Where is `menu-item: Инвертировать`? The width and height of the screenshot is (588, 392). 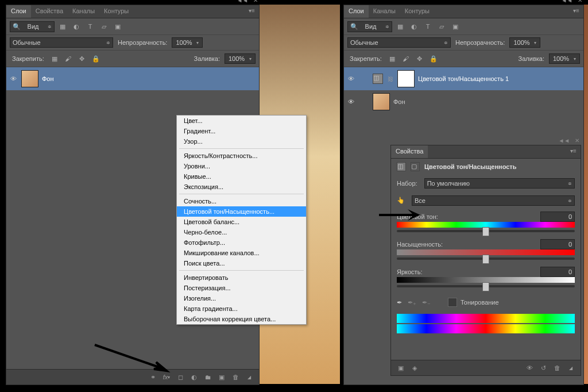
menu-item: Инвертировать is located at coordinates (241, 278).